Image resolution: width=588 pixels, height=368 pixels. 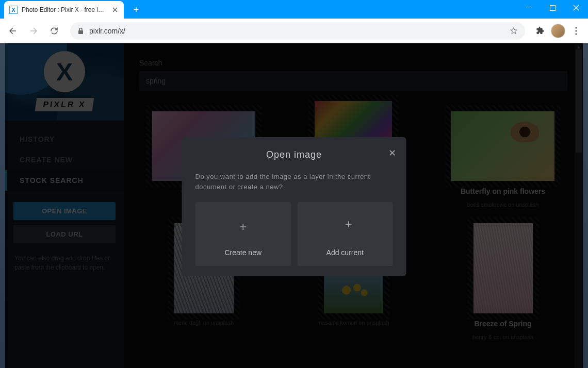 What do you see at coordinates (243, 234) in the screenshot?
I see `create-new-option: + Create new` at bounding box center [243, 234].